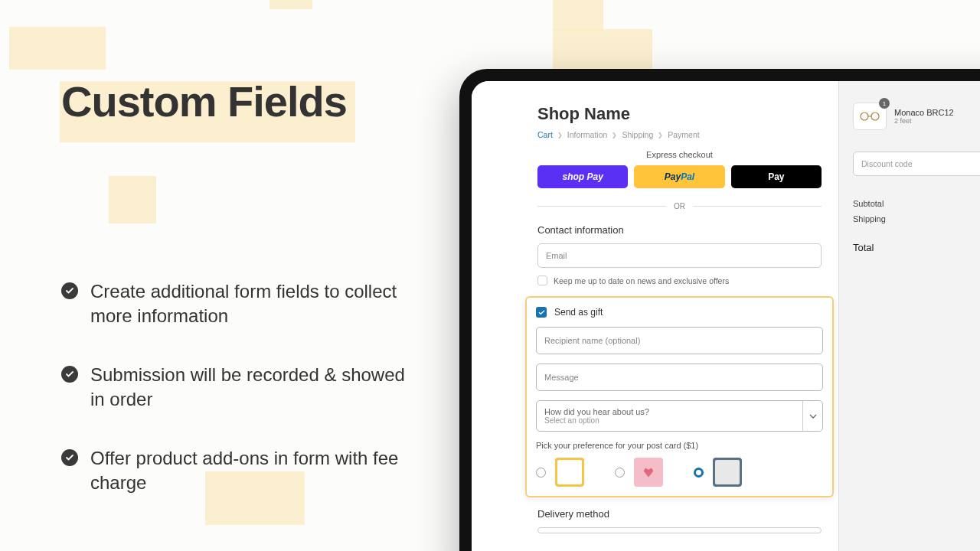 Image resolution: width=980 pixels, height=551 pixels. I want to click on feature-text: Submission will be recorded & showed in …, so click(248, 387).